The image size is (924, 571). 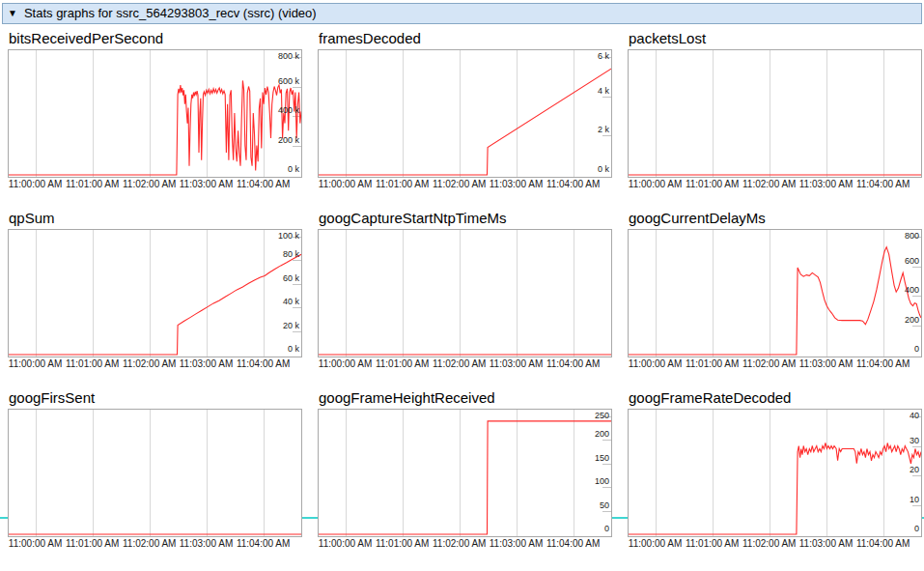 I want to click on chart-plot: 0 k2 k4 k6 k, so click(x=465, y=114).